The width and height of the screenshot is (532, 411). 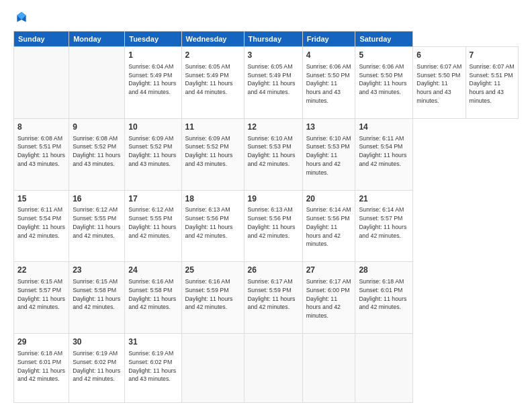 I want to click on sunrise-time: Sunrise: 6:14 AM, so click(x=382, y=210).